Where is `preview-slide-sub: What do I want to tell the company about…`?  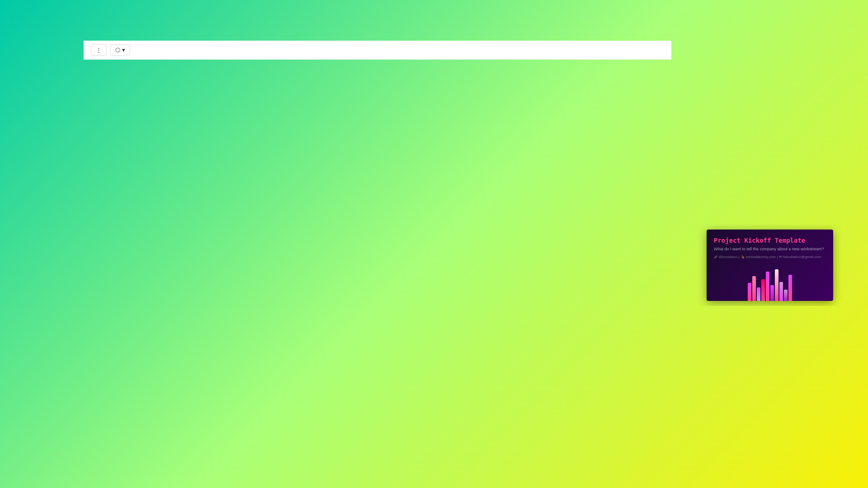
preview-slide-sub: What do I want to tell the company about… is located at coordinates (770, 249).